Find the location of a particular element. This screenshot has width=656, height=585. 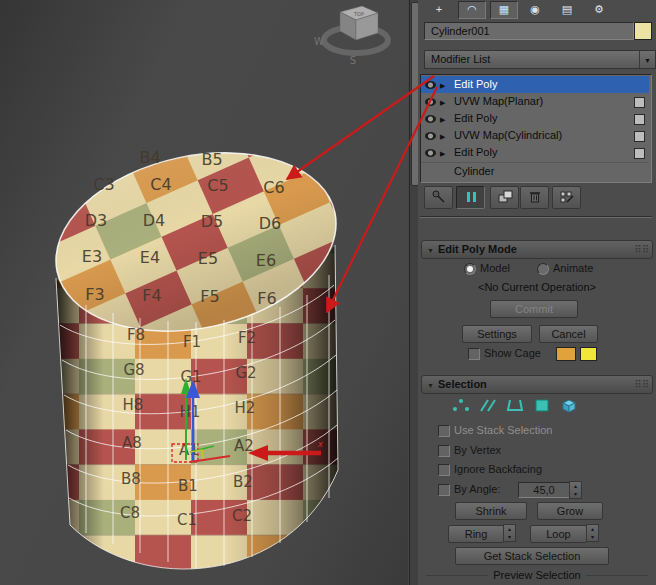

model-radio is located at coordinates (470, 269).